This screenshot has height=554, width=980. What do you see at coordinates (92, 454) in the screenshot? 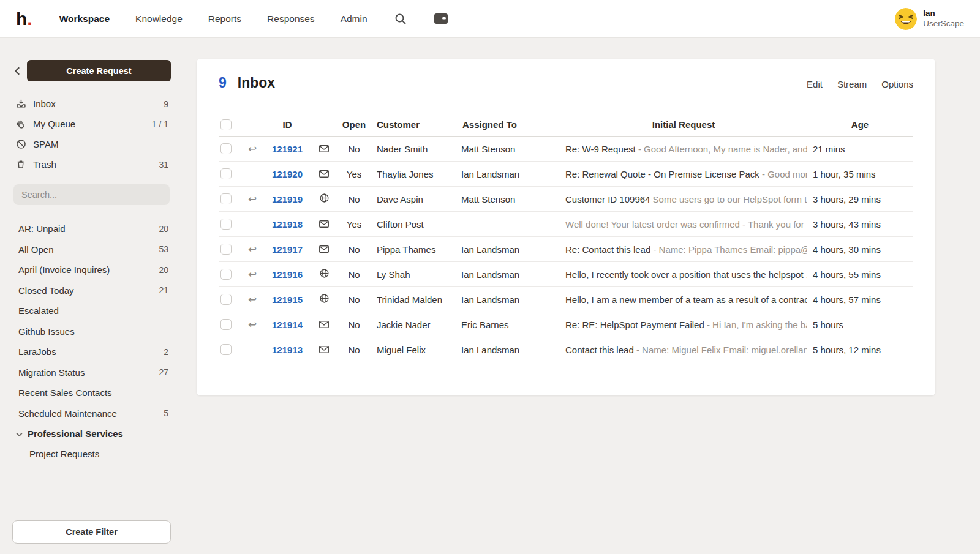
I see `sidebar-item-project-requests: Project Requests` at bounding box center [92, 454].